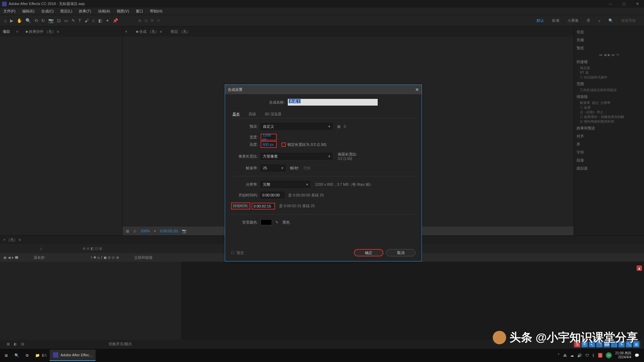 This screenshot has width=644, height=362. What do you see at coordinates (610, 4) in the screenshot?
I see `minimize-button: ─` at bounding box center [610, 4].